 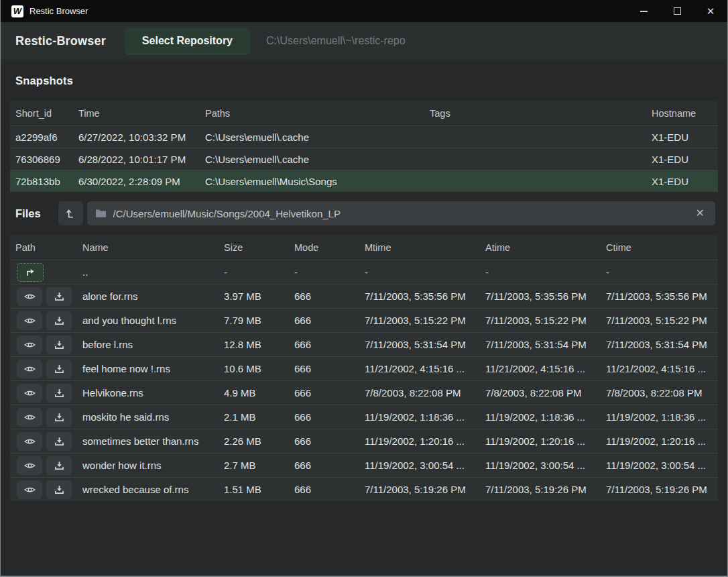 What do you see at coordinates (364, 320) in the screenshot?
I see `file-row: and you thought l.rns 7.79 MB 666 7/11/2…` at bounding box center [364, 320].